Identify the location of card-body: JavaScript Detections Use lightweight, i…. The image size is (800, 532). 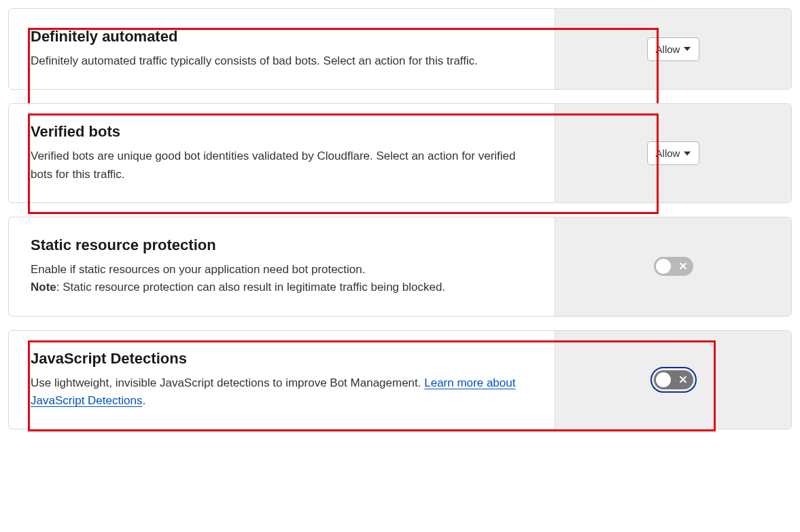
(281, 380).